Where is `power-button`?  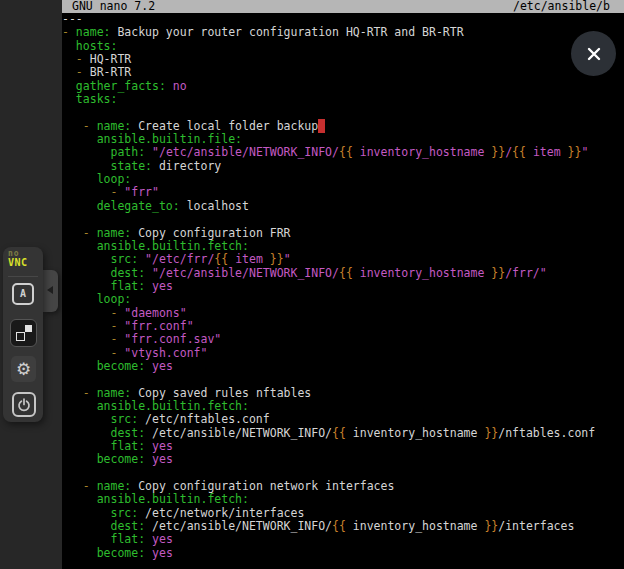
power-button is located at coordinates (24, 404).